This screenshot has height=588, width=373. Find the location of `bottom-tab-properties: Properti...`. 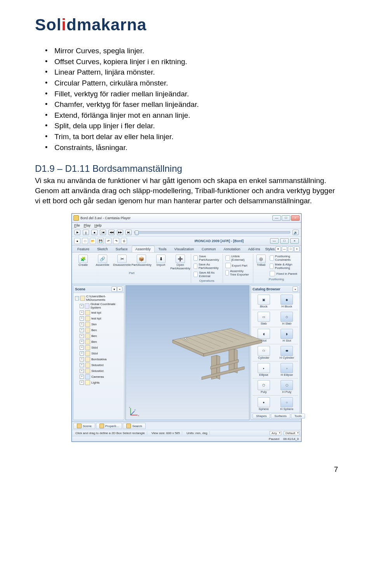

bottom-tab-properties: Properti... is located at coordinates (109, 426).